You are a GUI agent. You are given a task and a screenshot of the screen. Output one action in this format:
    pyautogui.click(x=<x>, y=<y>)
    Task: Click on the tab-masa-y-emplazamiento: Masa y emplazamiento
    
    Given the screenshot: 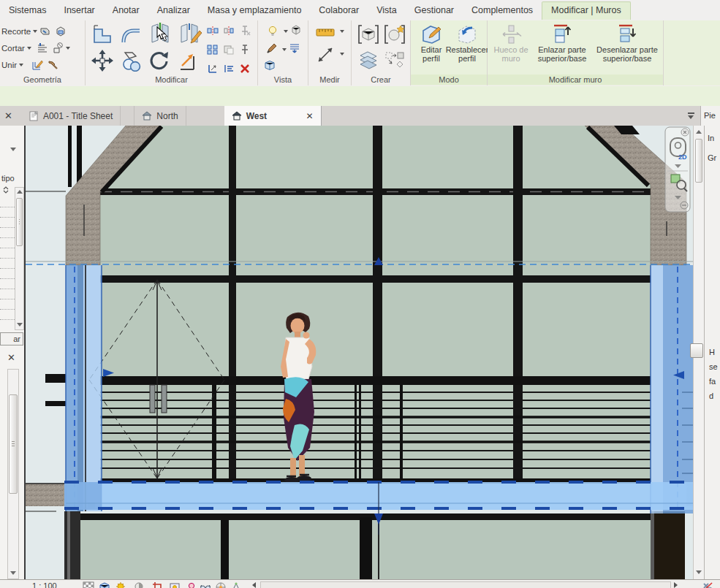 What is the action you would take?
    pyautogui.click(x=254, y=10)
    